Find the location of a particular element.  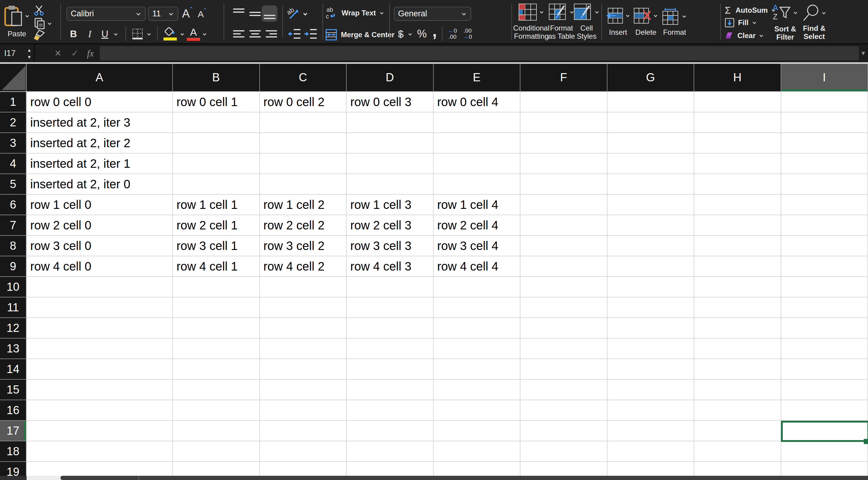

cell-D12 is located at coordinates (390, 328).